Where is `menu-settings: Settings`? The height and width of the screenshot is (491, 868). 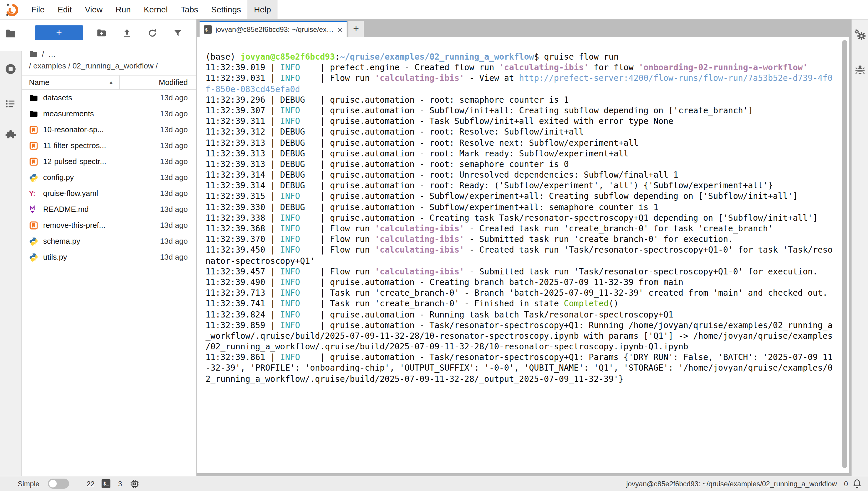 menu-settings: Settings is located at coordinates (226, 9).